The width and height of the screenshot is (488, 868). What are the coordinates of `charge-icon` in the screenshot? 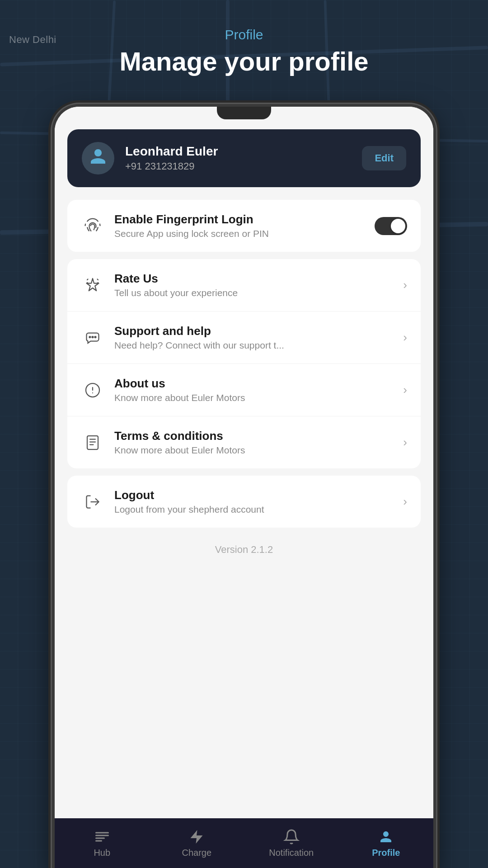 It's located at (197, 837).